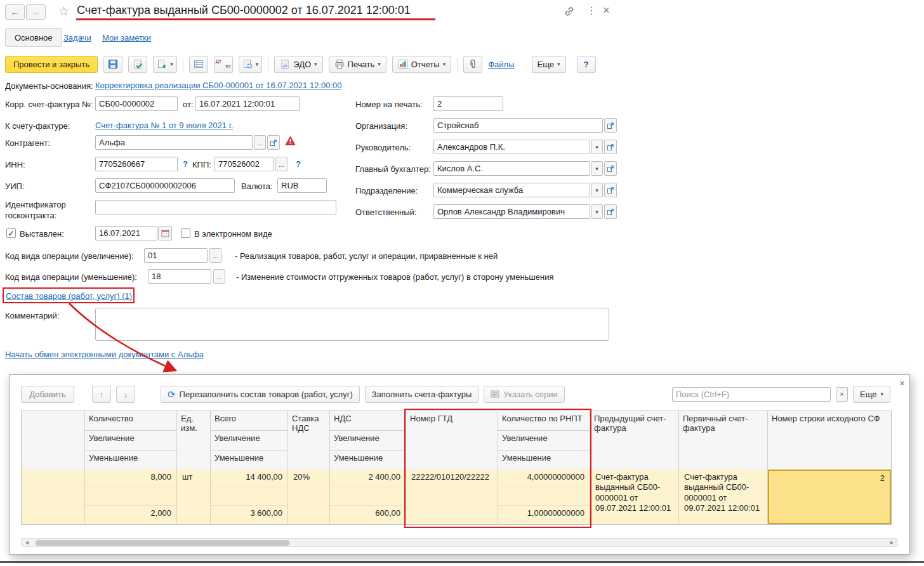  What do you see at coordinates (512, 147) in the screenshot?
I see `director-field` at bounding box center [512, 147].